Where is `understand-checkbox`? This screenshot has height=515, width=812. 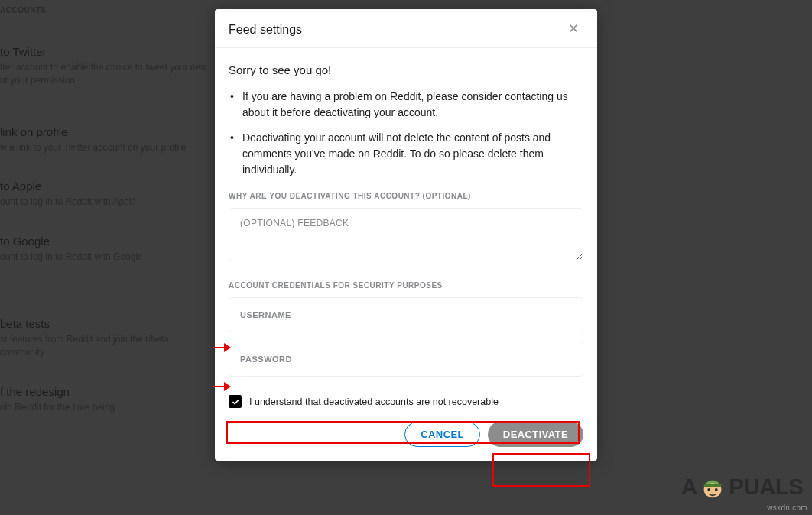 understand-checkbox is located at coordinates (235, 402).